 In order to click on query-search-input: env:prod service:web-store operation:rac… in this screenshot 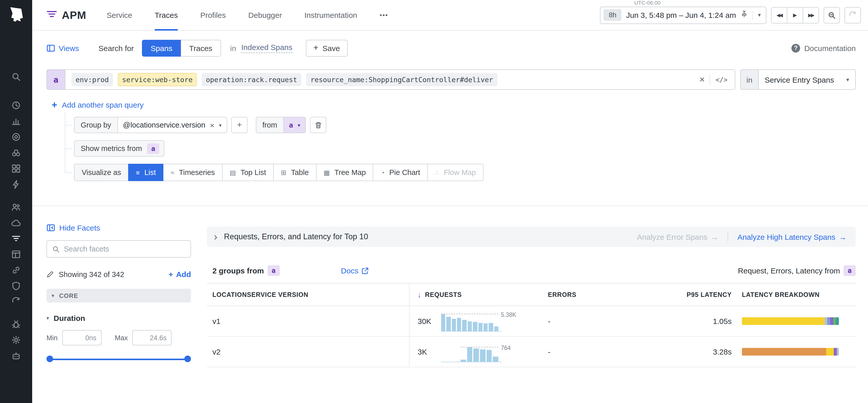, I will do `click(400, 79)`.